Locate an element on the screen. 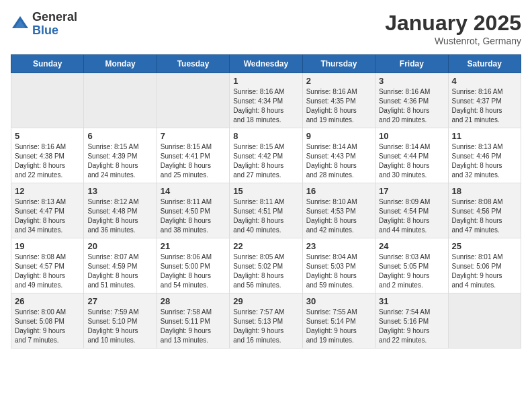 This screenshot has height=411, width=532. calendar-cell: 3Sunrise: 8:16 AM Sunset: 4:36 PM Daylig… is located at coordinates (412, 101).